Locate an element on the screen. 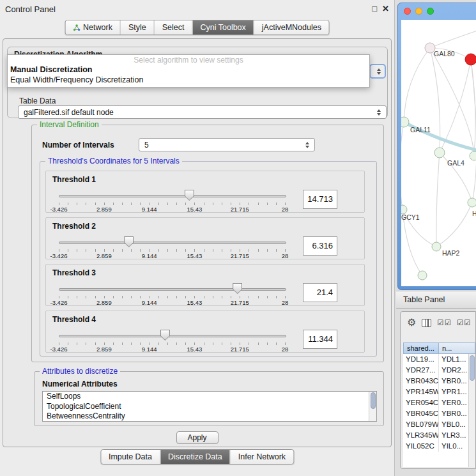 This screenshot has height=476, width=476. table-row: YBR045CYBR0... is located at coordinates (436, 414).